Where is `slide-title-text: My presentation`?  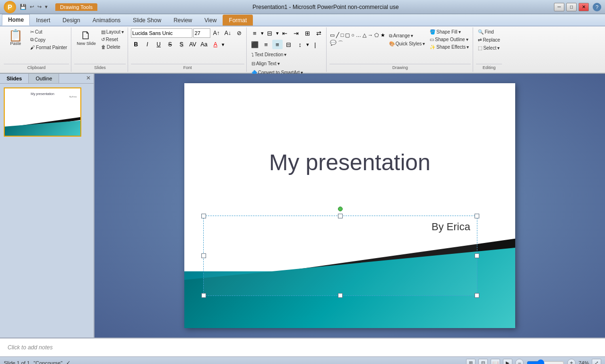 slide-title-text: My presentation is located at coordinates (350, 163).